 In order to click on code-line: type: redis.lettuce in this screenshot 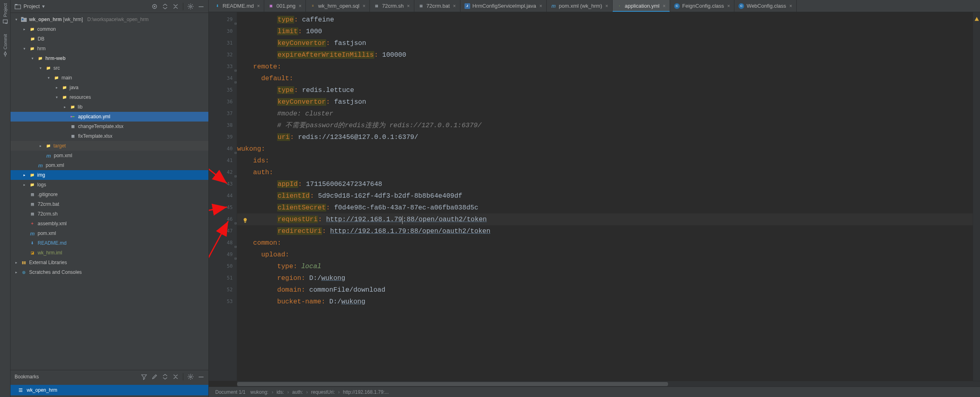, I will do `click(605, 90)`.